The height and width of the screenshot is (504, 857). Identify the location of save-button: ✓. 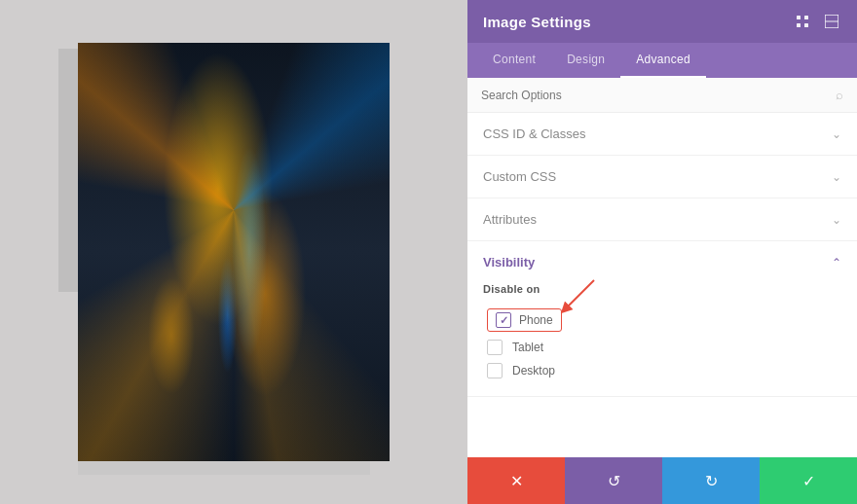
(808, 481).